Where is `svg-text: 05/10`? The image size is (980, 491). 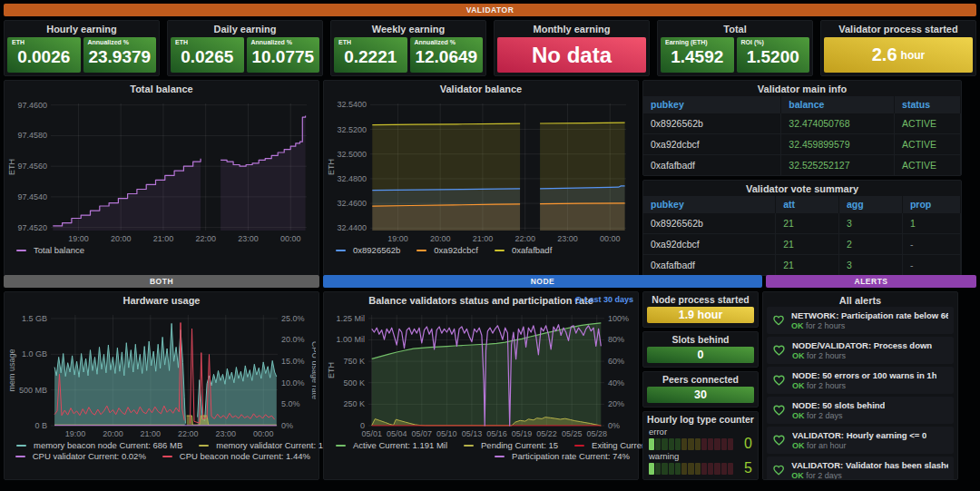 svg-text: 05/10 is located at coordinates (446, 434).